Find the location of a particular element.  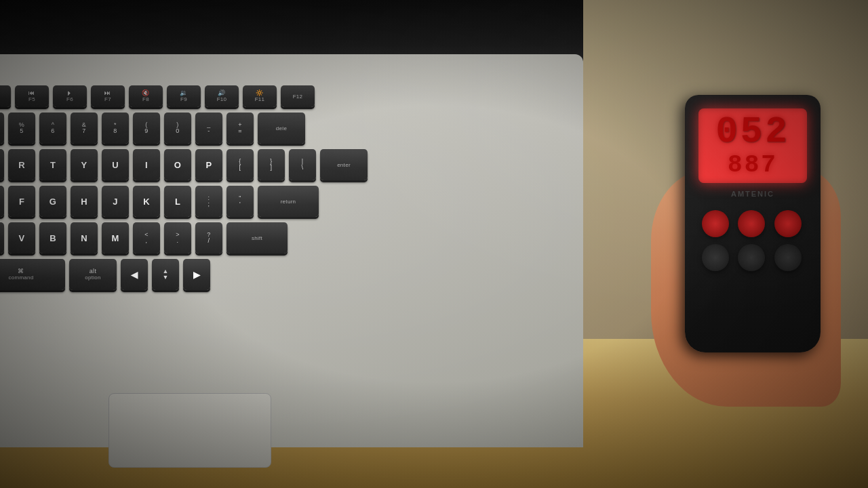

key-arrow-left: ◀ is located at coordinates (134, 274).